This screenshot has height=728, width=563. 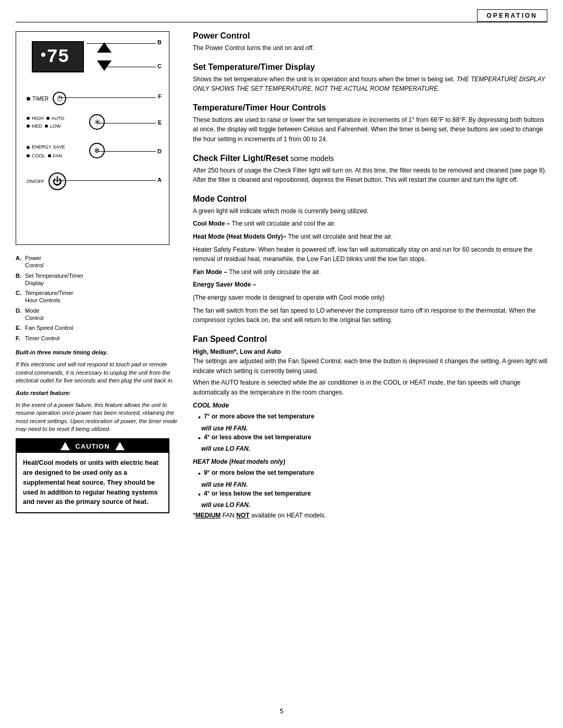 What do you see at coordinates (93, 315) in the screenshot?
I see `legend-item-d: D. Mode Control` at bounding box center [93, 315].